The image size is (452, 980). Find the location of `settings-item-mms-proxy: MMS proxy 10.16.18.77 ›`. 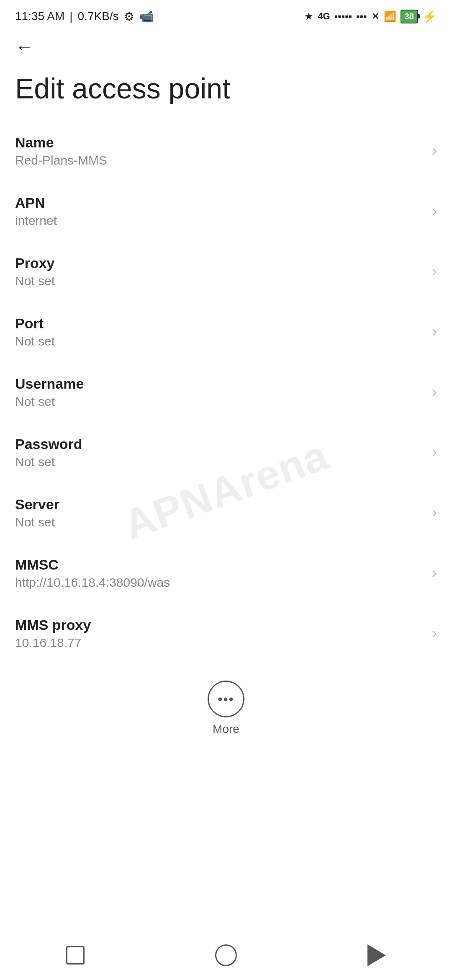

settings-item-mms-proxy: MMS proxy 10.16.18.77 › is located at coordinates (226, 634).